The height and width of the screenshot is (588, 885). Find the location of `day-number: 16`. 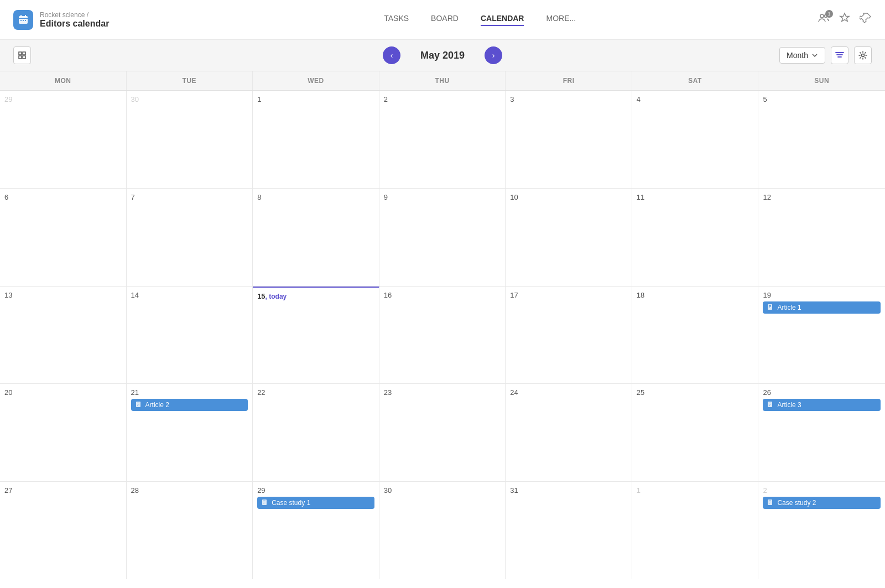

day-number: 16 is located at coordinates (442, 295).